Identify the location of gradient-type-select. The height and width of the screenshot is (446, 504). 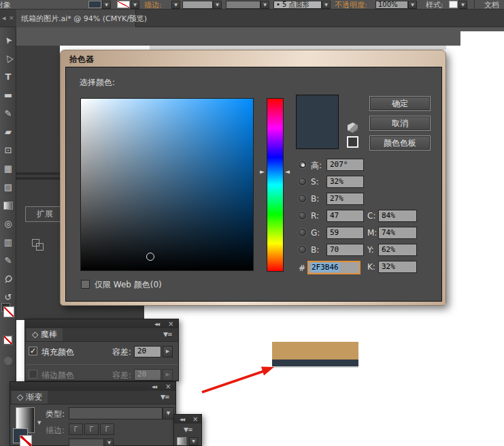
(116, 413).